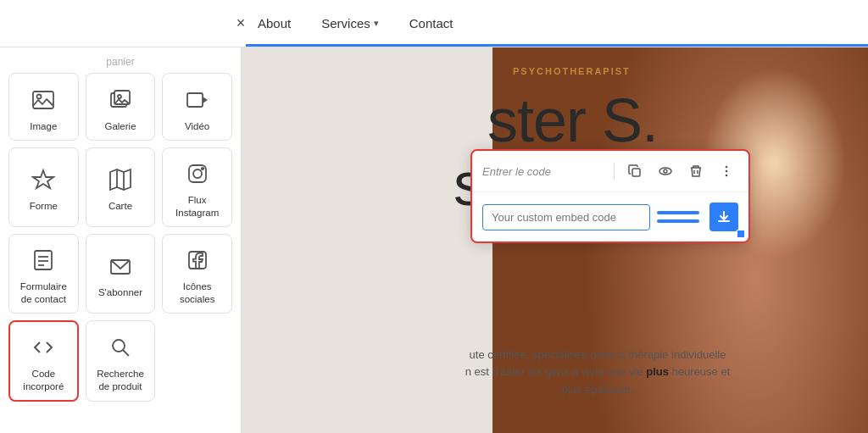 This screenshot has width=868, height=433. I want to click on embed-download-button, so click(724, 217).